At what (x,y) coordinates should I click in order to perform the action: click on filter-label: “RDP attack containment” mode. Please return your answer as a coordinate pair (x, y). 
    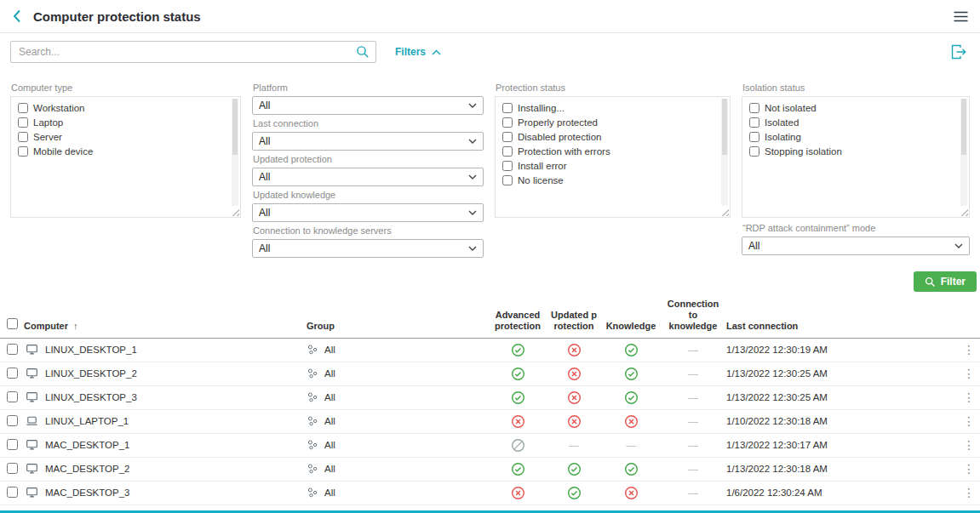
    Looking at the image, I should click on (857, 228).